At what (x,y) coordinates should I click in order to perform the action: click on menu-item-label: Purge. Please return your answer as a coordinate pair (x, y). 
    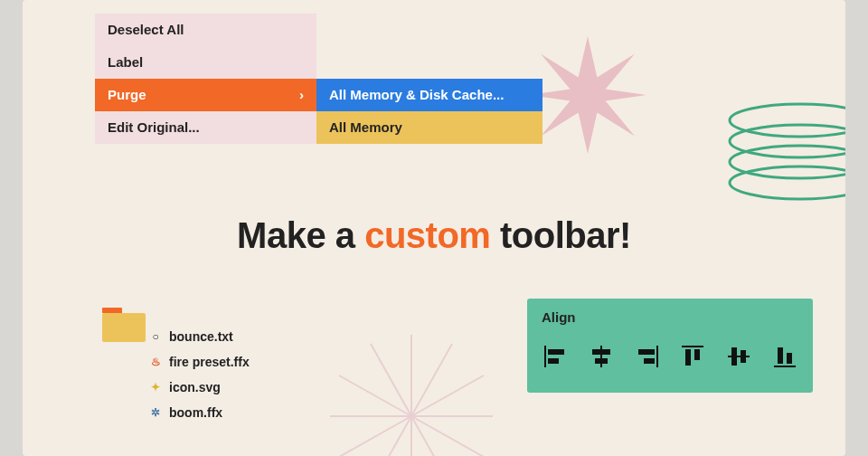
    Looking at the image, I should click on (127, 95).